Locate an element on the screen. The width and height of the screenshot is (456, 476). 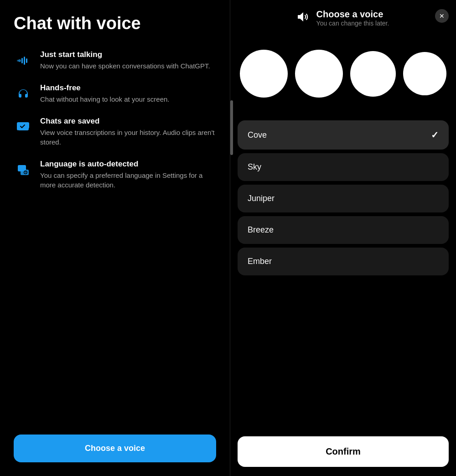
headphones-icon is located at coordinates (23, 94).